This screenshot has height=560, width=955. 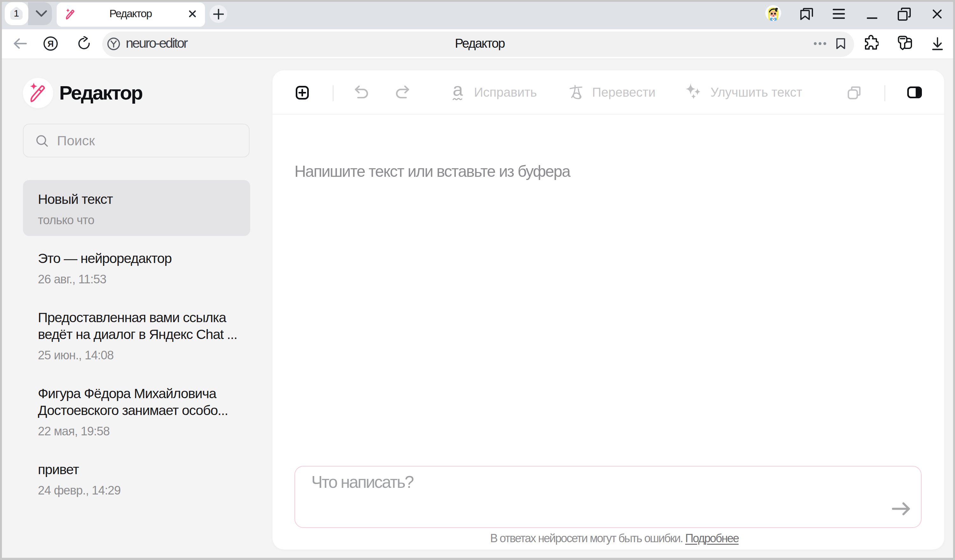 I want to click on svg-text: Я, so click(x=50, y=44).